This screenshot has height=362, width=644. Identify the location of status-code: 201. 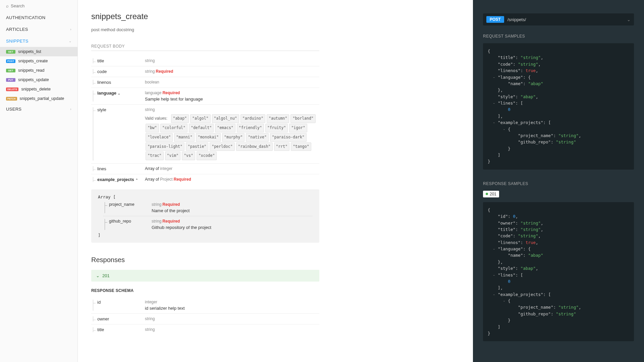
(493, 194).